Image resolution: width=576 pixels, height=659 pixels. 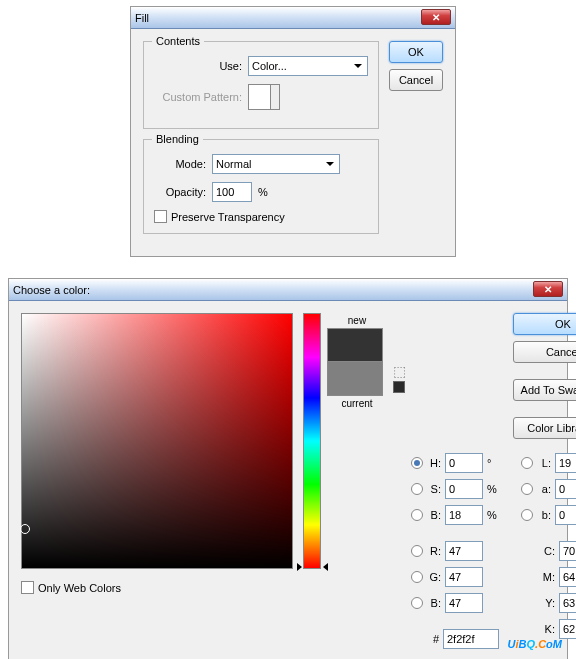 I want to click on cube-icon: ⬚, so click(x=402, y=371).